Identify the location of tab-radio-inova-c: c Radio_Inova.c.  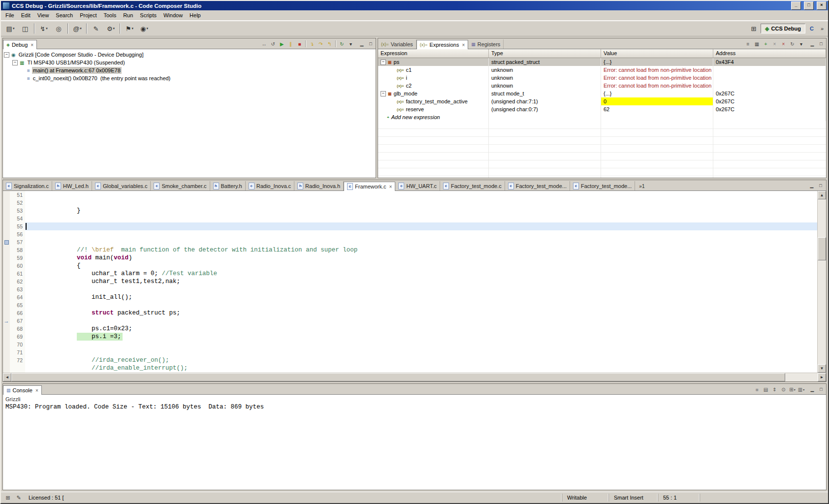
(270, 186).